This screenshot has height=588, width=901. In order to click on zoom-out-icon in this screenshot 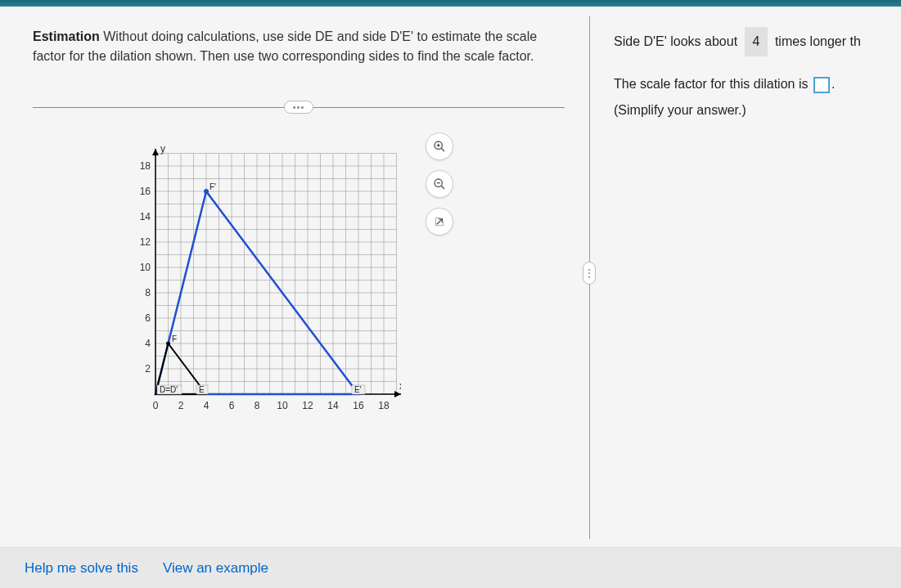, I will do `click(439, 184)`.